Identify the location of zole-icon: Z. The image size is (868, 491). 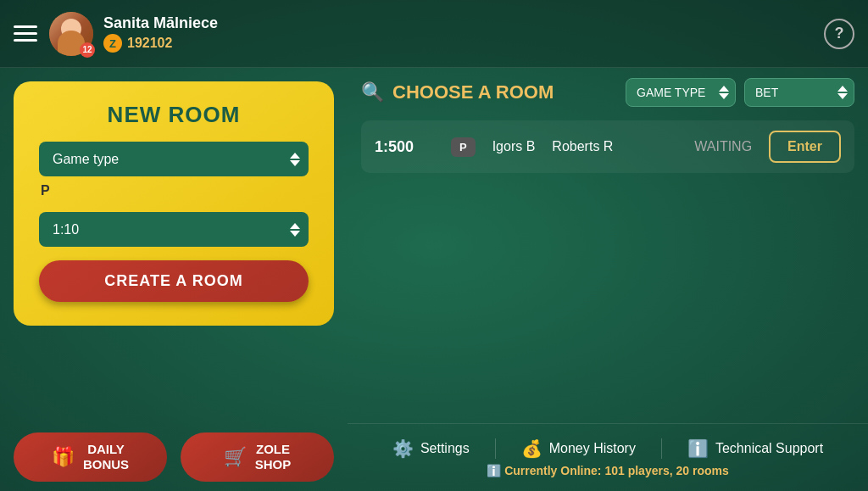
(113, 43).